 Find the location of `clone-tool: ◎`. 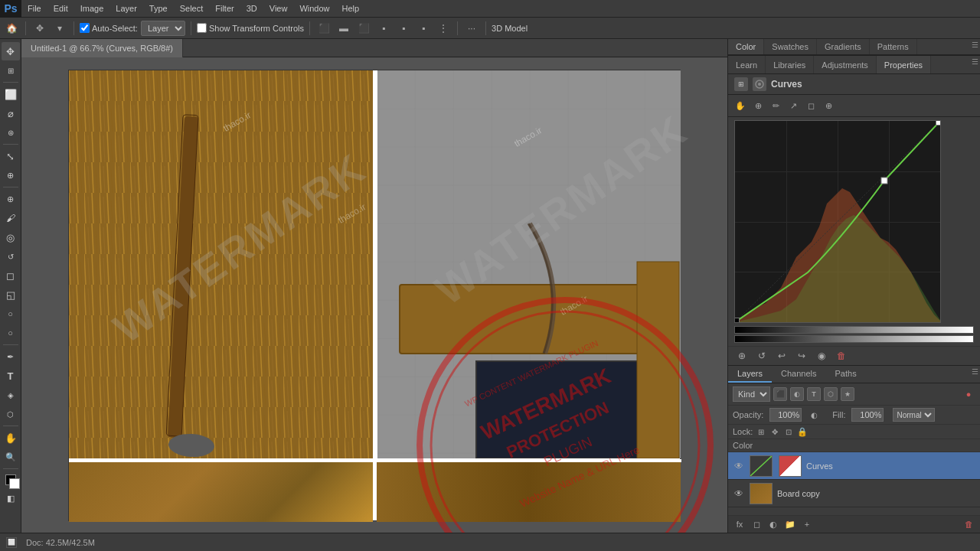

clone-tool: ◎ is located at coordinates (11, 237).